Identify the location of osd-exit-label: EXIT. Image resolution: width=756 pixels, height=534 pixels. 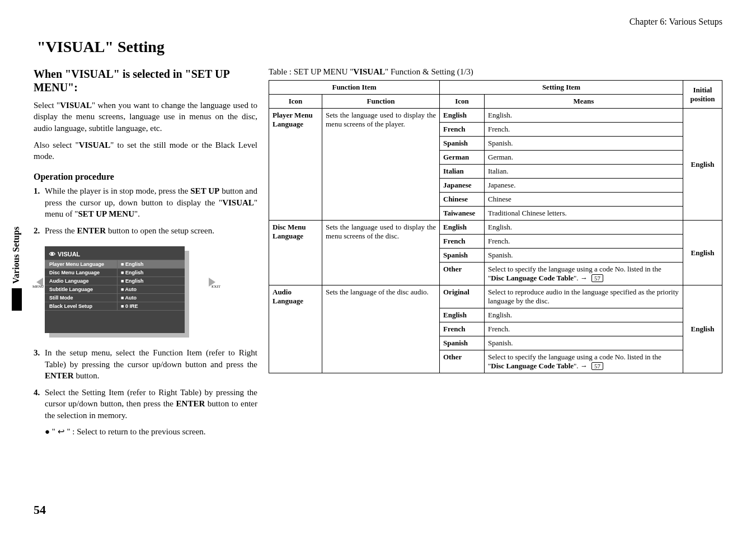
(216, 287).